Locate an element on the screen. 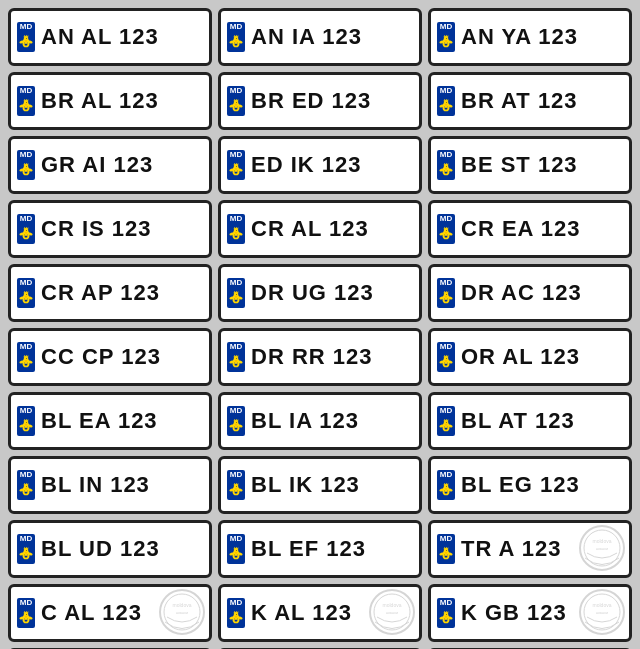 Image resolution: width=640 pixels, height=649 pixels. license-plate: MD BL UD 123 is located at coordinates (110, 549).